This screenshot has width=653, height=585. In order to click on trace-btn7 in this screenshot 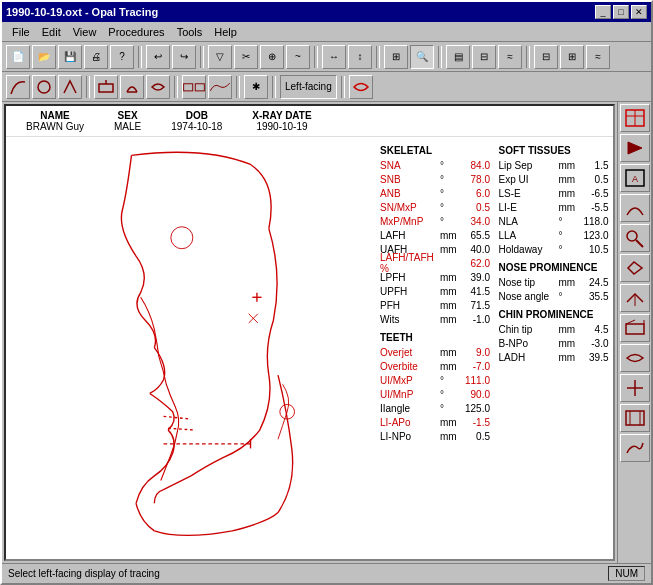, I will do `click(194, 87)`.